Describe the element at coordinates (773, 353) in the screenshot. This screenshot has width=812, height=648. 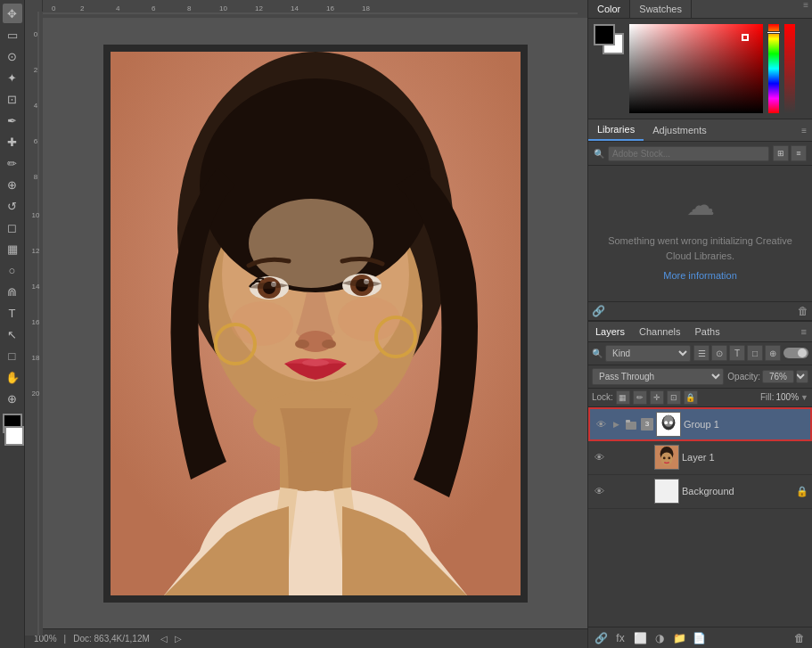
I see `filter-smartobject-button: ⊕` at that location.